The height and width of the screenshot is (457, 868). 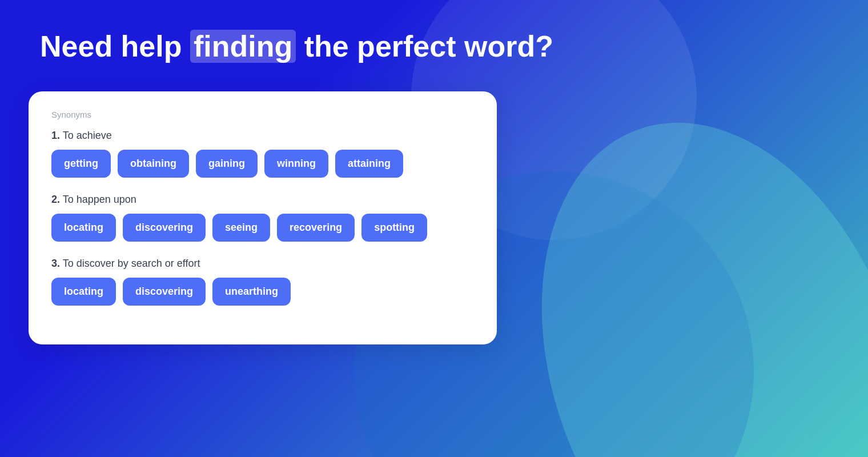 What do you see at coordinates (115, 46) in the screenshot?
I see `title-before: Need help` at bounding box center [115, 46].